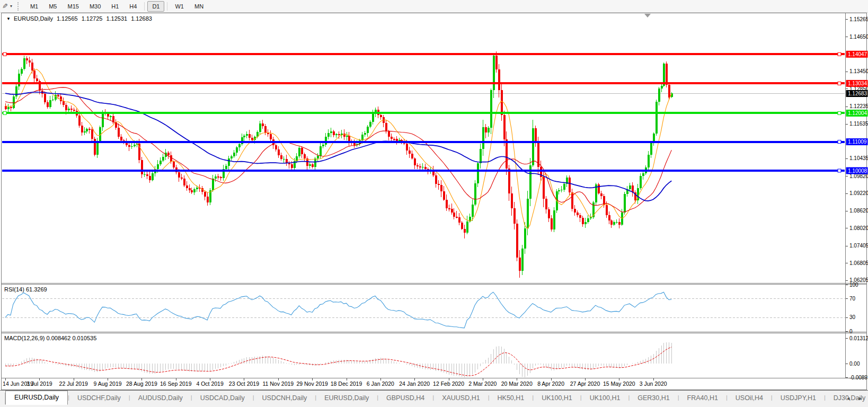 The image size is (868, 407). Describe the element at coordinates (858, 37) in the screenshot. I see `svg-text: 1.14650` at that location.